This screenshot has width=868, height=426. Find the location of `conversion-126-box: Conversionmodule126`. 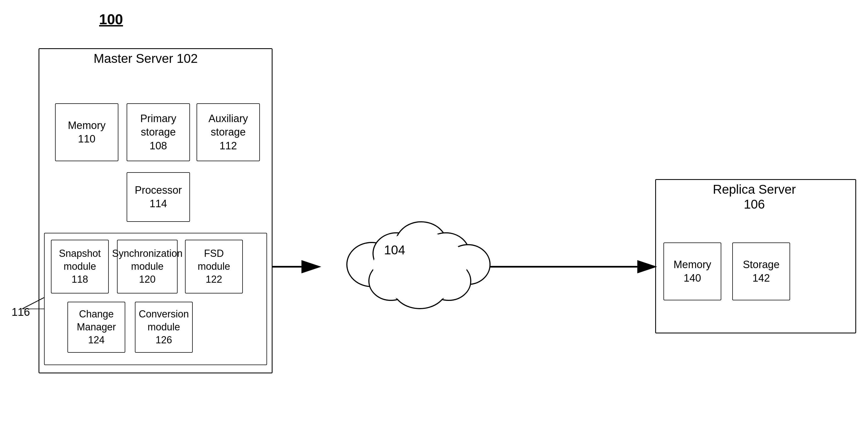

conversion-126-box: Conversionmodule126 is located at coordinates (164, 327).